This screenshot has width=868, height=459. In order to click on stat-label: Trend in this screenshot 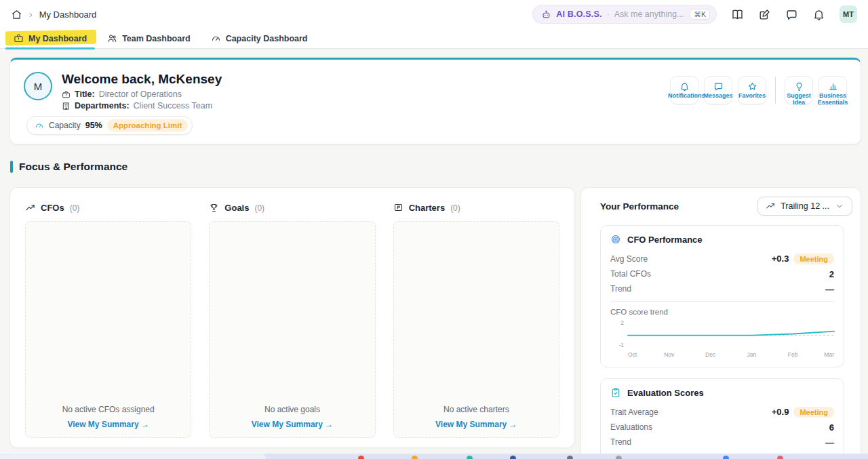, I will do `click(621, 442)`.